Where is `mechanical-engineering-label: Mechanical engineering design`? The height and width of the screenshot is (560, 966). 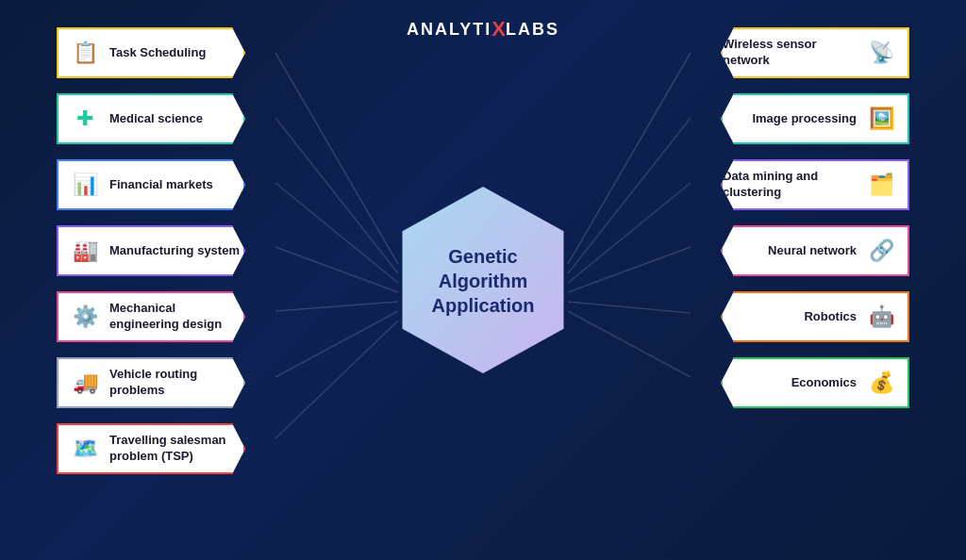
mechanical-engineering-label: Mechanical engineering design is located at coordinates (176, 317).